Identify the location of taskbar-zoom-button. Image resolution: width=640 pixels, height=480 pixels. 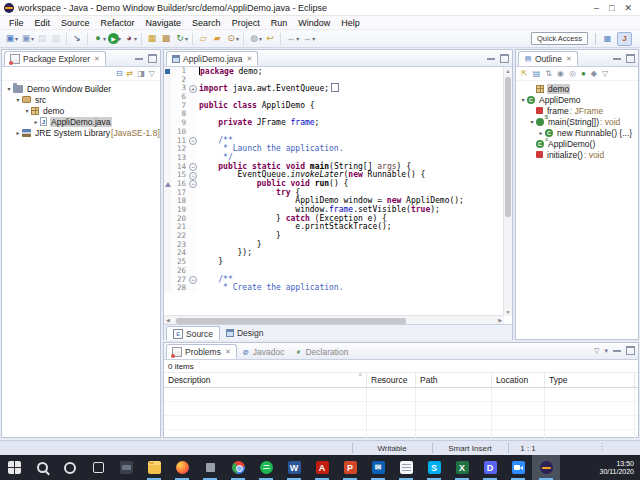
(518, 468).